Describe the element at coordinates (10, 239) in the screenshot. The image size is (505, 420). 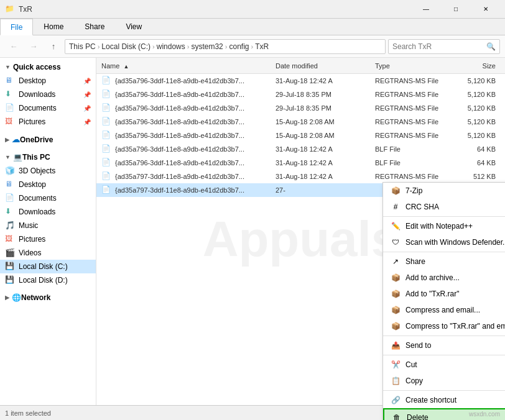
I see `pictures2-icon: 🖼` at that location.